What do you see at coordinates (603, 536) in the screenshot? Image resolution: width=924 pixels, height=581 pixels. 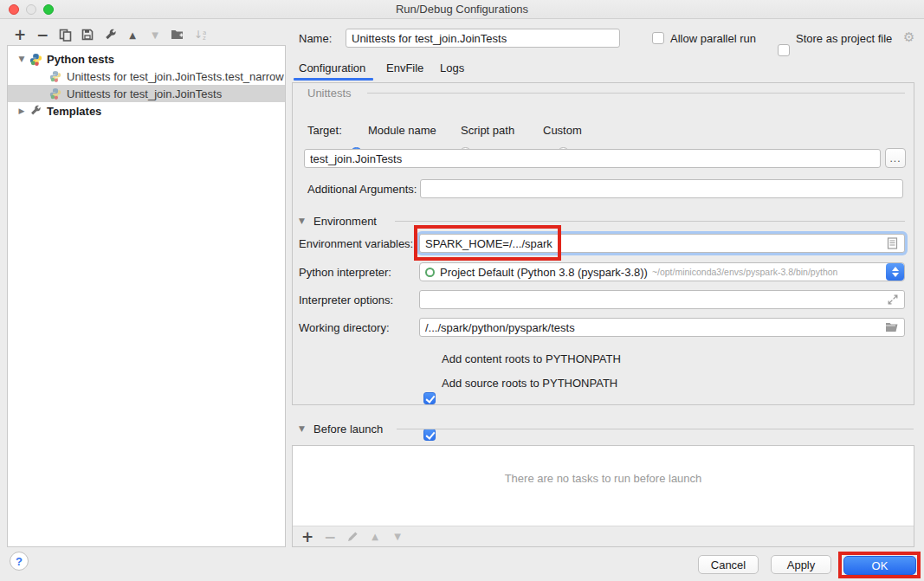 I see `before-launch-toolbar: + − ▲ ▼` at bounding box center [603, 536].